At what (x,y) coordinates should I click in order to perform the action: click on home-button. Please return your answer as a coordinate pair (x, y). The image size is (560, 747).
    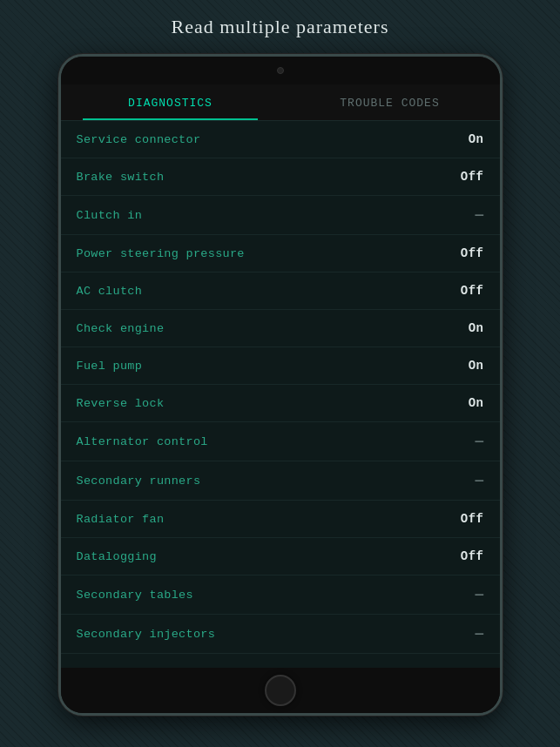
    Looking at the image, I should click on (280, 690).